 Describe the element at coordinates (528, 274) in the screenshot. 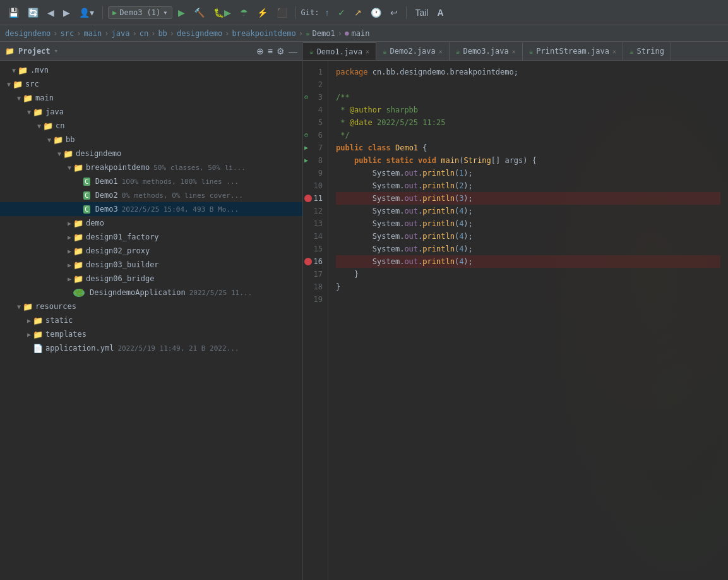

I see `code-line-17: }` at that location.